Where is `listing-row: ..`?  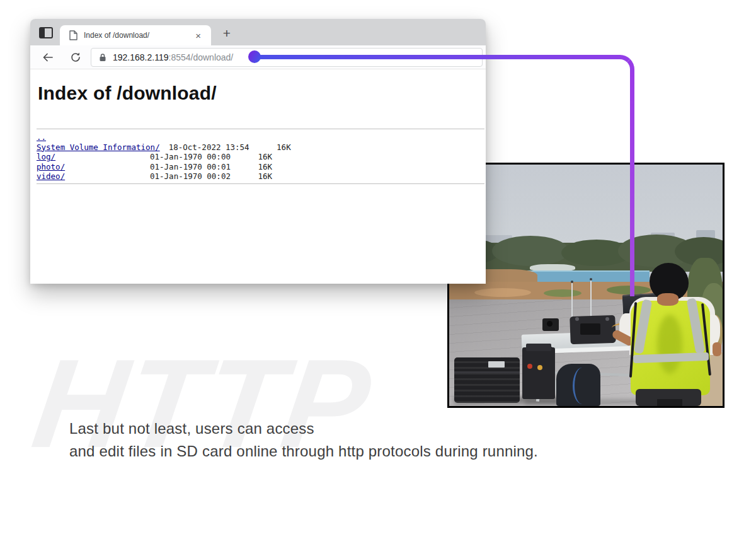
listing-row: .. is located at coordinates (261, 137).